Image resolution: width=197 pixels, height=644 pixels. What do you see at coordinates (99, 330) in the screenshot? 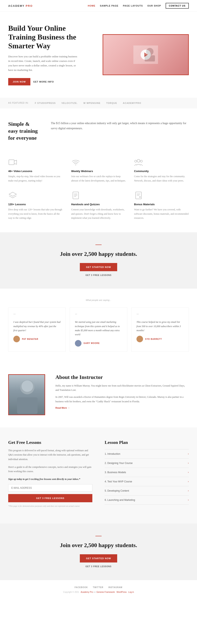
I see `testimonials-grid: " I was skeptical but I found that your …` at bounding box center [99, 330].